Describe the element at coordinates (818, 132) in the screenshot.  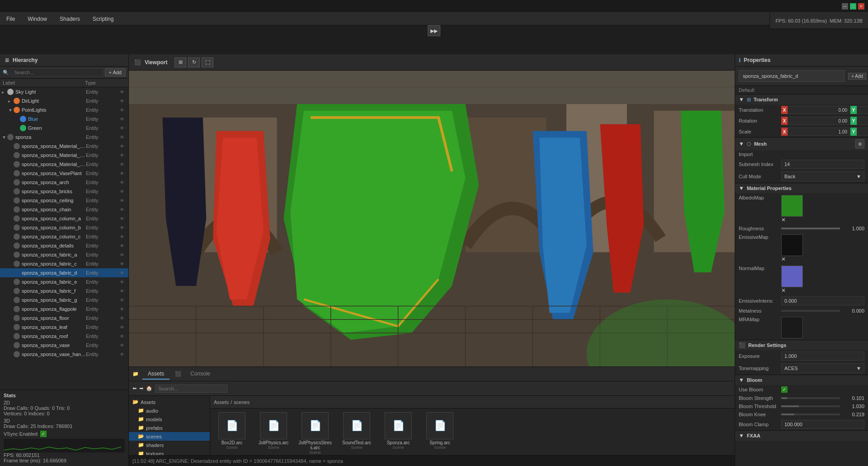
I see `scale-x-field` at that location.